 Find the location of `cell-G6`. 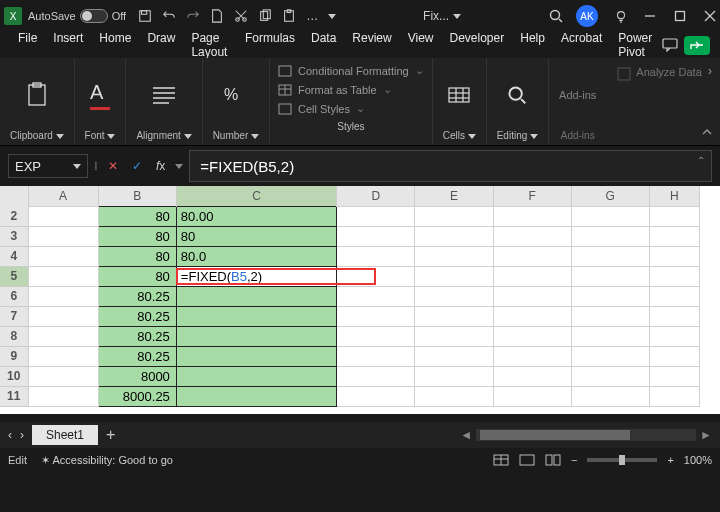

cell-G6 is located at coordinates (610, 296).